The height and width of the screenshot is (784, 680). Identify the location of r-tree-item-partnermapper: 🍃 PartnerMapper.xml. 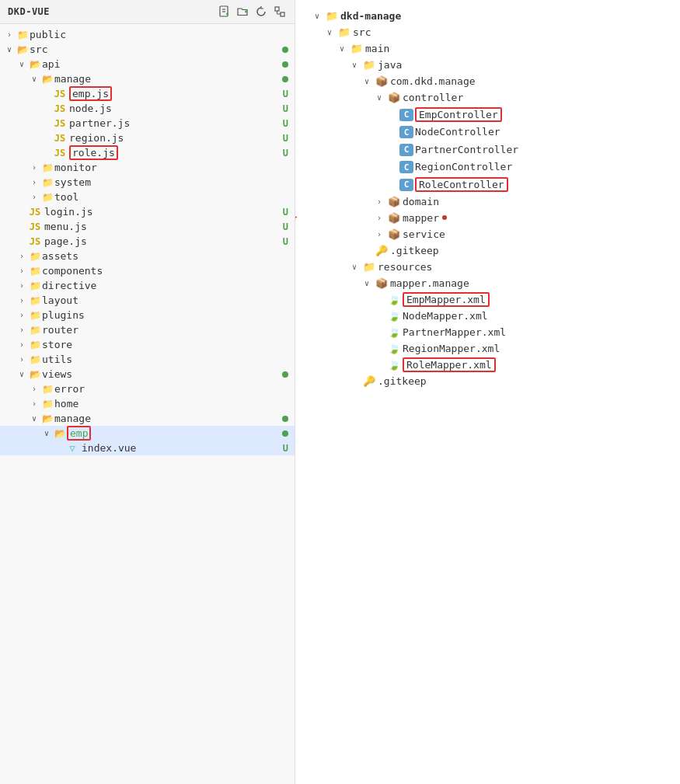
(488, 333).